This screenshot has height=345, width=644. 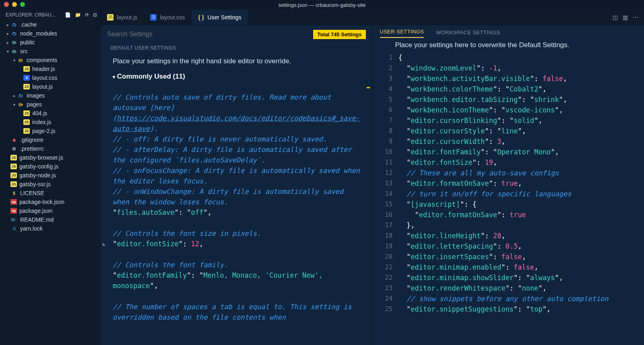 I want to click on refresh-icon: ⟳, so click(x=87, y=15).